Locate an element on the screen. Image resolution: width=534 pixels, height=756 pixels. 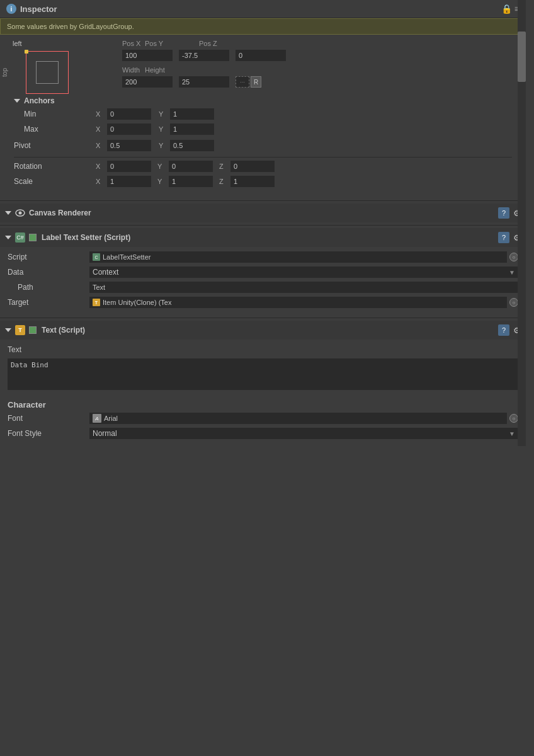
pivot-row: Pivot X Y is located at coordinates (263, 146).